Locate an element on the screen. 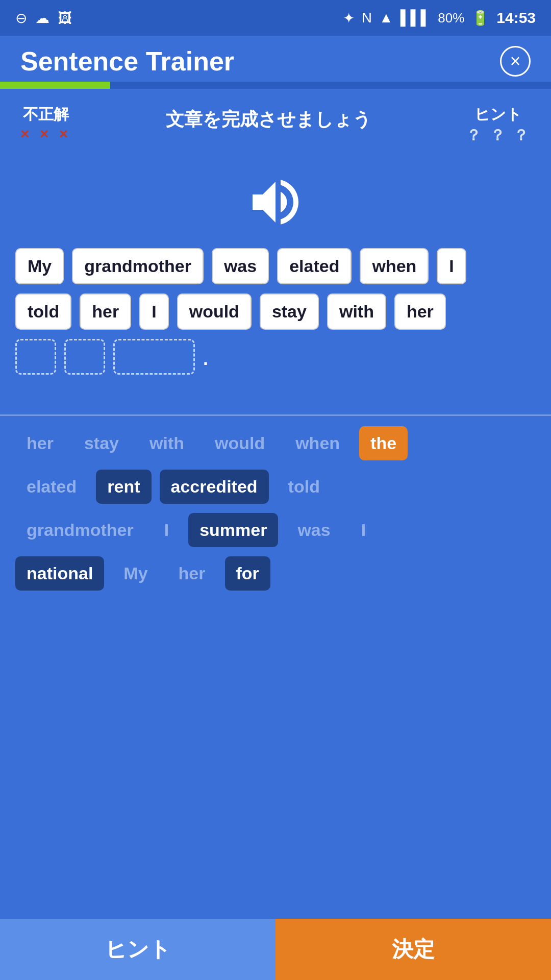  bank-row-1: her stay with would when the is located at coordinates (276, 443).